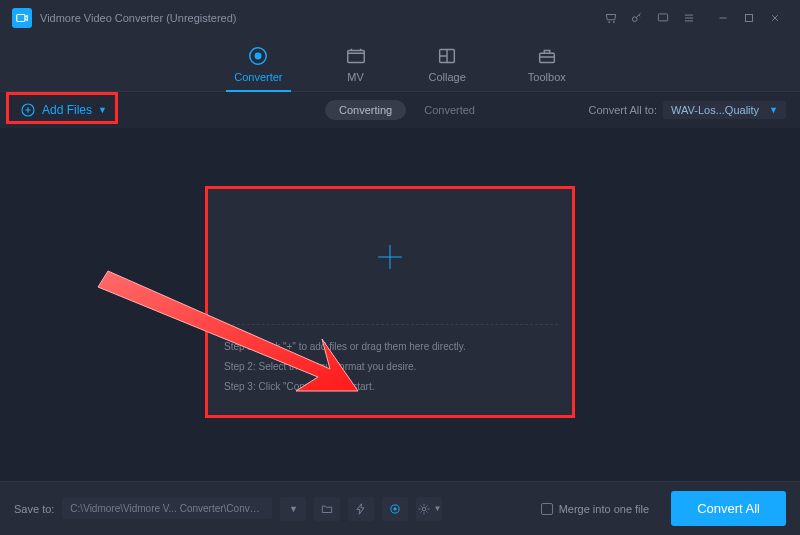  Describe the element at coordinates (258, 56) in the screenshot. I see `converter-icon` at that location.